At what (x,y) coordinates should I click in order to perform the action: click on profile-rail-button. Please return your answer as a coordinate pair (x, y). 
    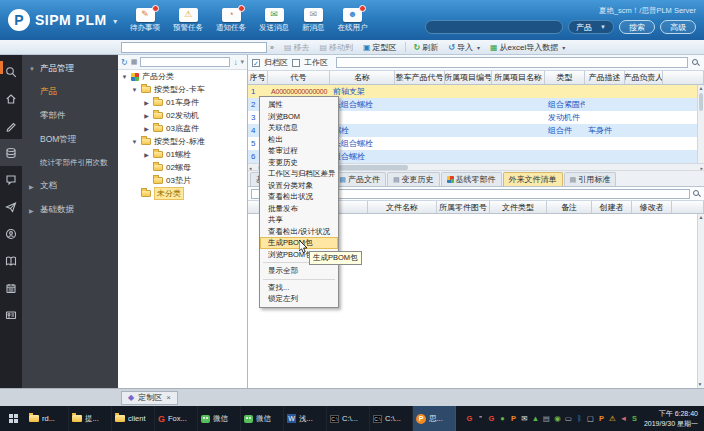
    Looking at the image, I should click on (11, 234).